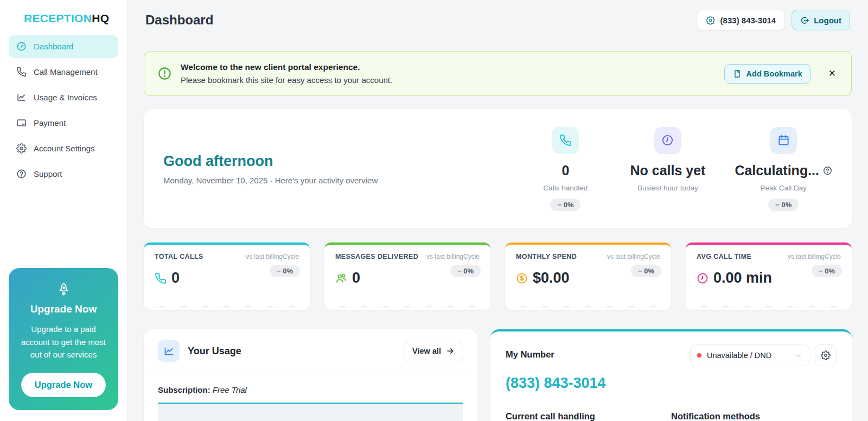  What do you see at coordinates (671, 375) in the screenshot?
I see `my-number-card: My Number Unavailable / DND` at bounding box center [671, 375].